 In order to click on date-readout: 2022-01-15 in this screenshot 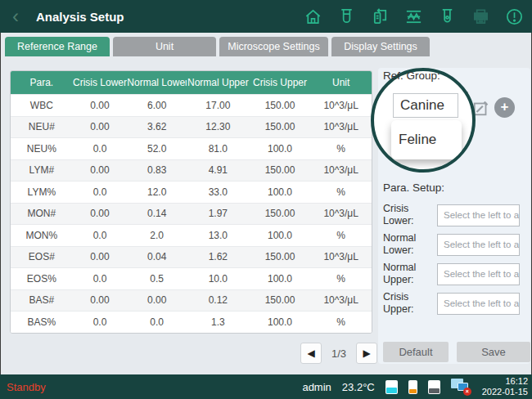, I will do `click(505, 392)`.